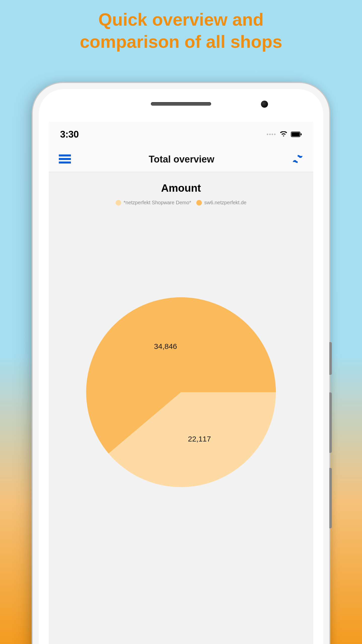 The height and width of the screenshot is (644, 362). What do you see at coordinates (181, 159) in the screenshot?
I see `nav-bar: Total overview` at bounding box center [181, 159].